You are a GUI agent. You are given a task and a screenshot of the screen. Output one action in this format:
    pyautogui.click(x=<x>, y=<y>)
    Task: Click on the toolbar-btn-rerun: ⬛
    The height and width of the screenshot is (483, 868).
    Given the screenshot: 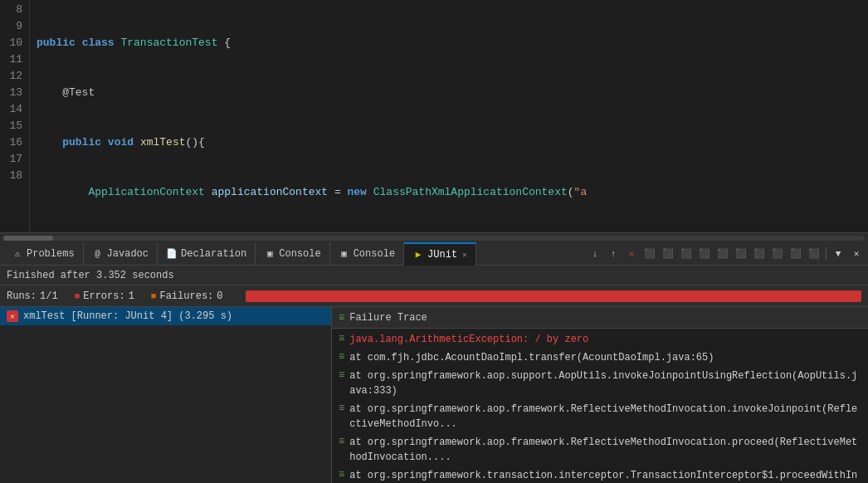 What is the action you would take?
    pyautogui.click(x=650, y=254)
    